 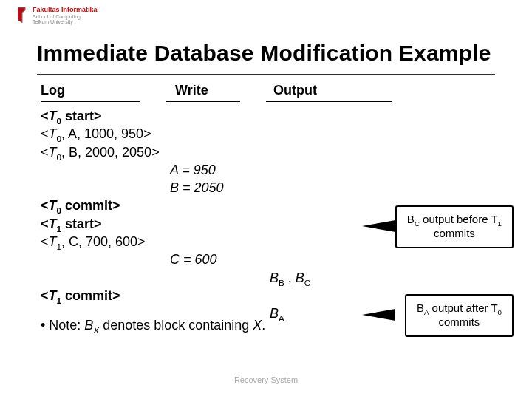 What do you see at coordinates (290, 278) in the screenshot?
I see `output-line-1: BB , BC` at bounding box center [290, 278].